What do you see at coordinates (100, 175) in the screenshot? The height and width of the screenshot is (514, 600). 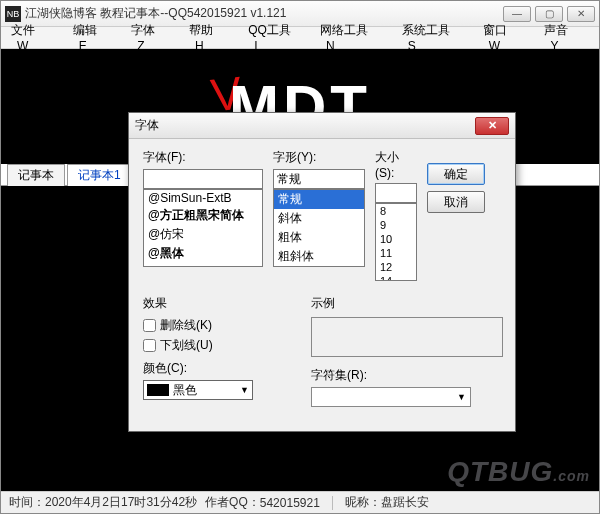 I see `tab-notepad-1: 记事本1` at bounding box center [100, 175].